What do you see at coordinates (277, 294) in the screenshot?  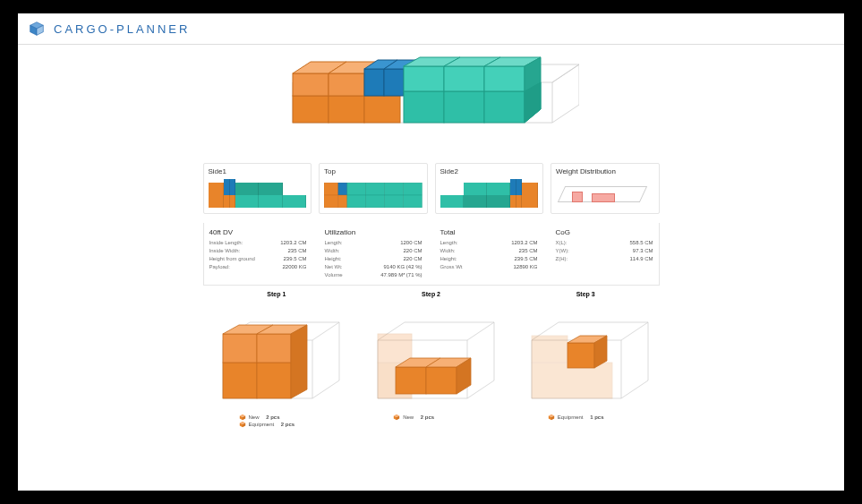 I see `step-title: Step 1` at bounding box center [277, 294].